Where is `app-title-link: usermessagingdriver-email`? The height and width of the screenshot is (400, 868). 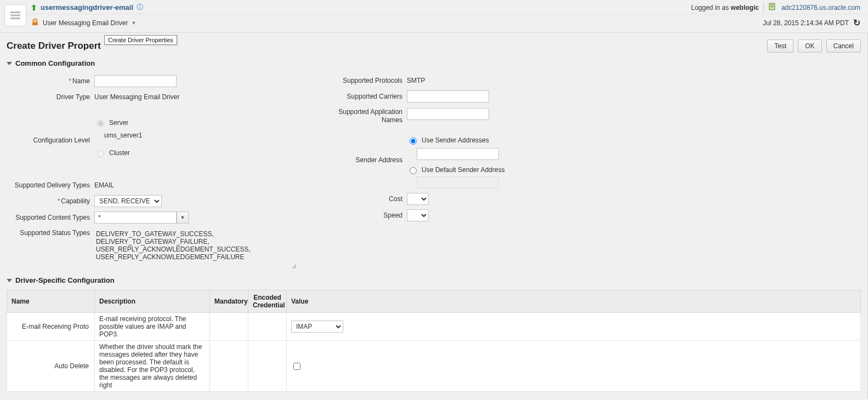 app-title-link: usermessagingdriver-email is located at coordinates (87, 8).